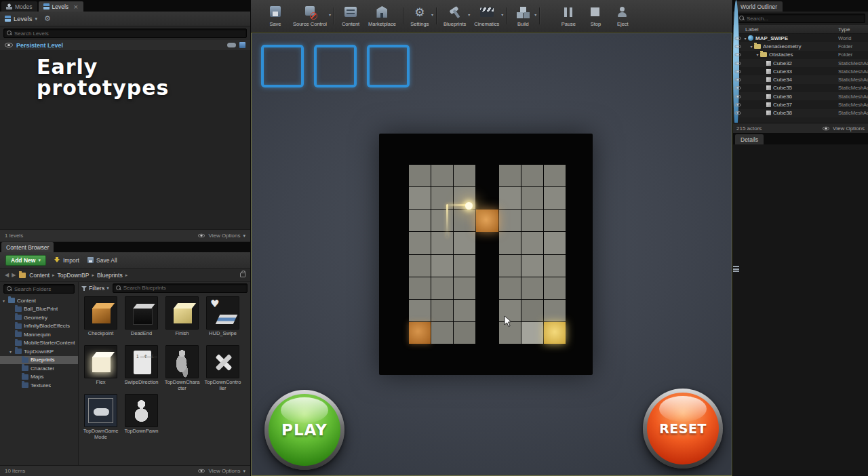 This screenshot has height=476, width=868. I want to click on content-browser-tab-label: Content Browser, so click(27, 247).